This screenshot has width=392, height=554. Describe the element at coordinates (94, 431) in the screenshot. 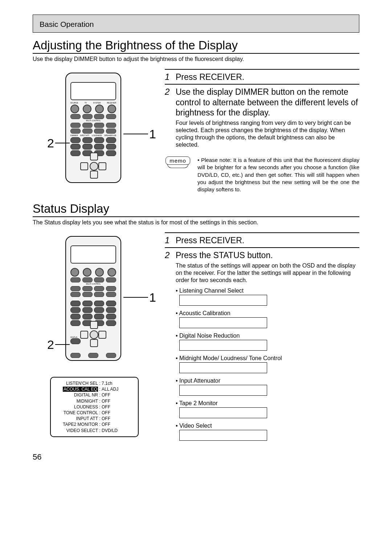

I see `osd-row: VIDEO SELECT:DVD/LD` at that location.